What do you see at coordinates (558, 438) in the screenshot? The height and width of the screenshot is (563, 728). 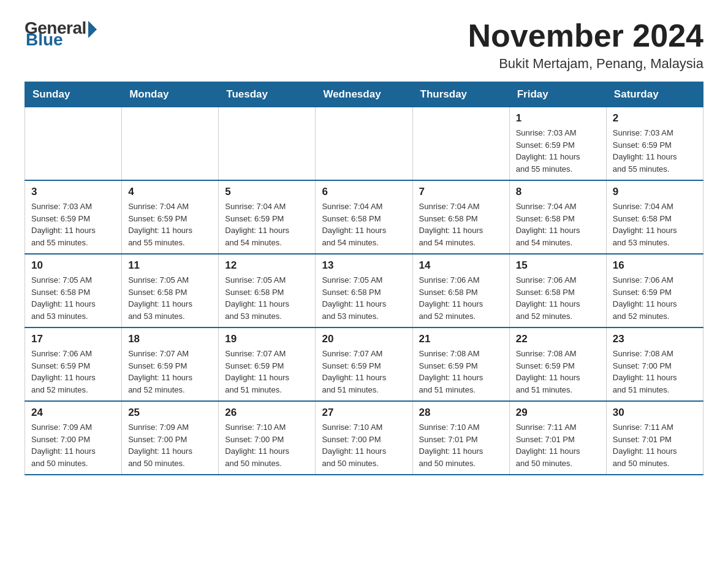 I see `calendar-cell: 29Sunrise: 7:11 AM Sunset: 7:01 PM Dayli…` at bounding box center [558, 438].